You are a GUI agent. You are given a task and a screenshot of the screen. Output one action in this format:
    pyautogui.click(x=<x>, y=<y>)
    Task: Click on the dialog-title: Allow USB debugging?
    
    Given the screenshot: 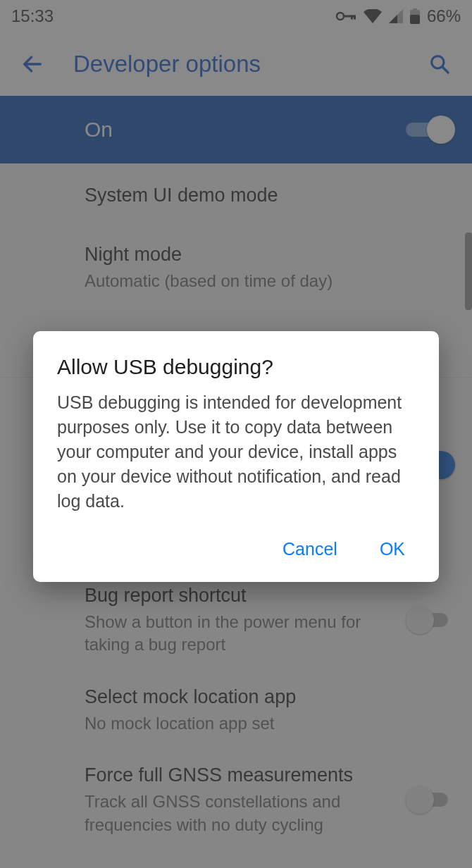 What is the action you would take?
    pyautogui.click(x=236, y=367)
    